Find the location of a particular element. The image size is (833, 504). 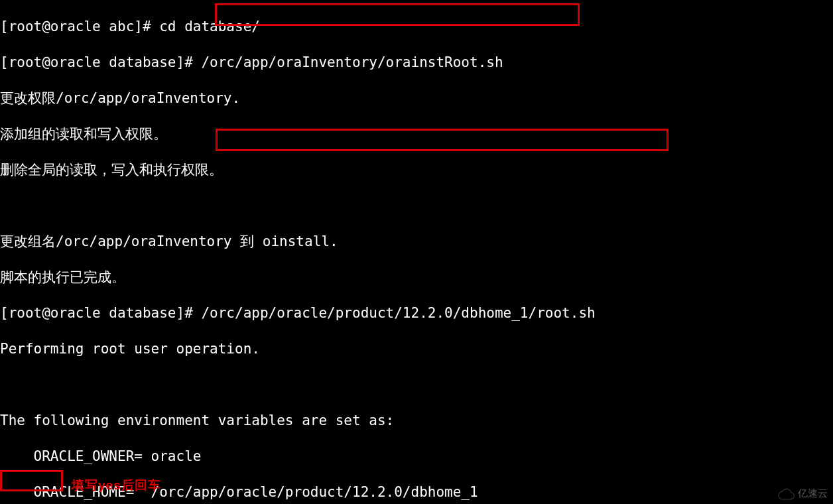

terminal-line: [root@oracle database]# /orc/app/oraInve… is located at coordinates (416, 62).